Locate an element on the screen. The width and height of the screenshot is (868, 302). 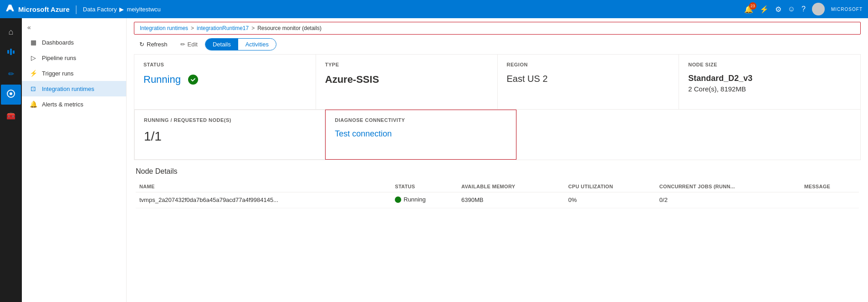
sidebar-item-pipeline-runs-label: Pipeline runs is located at coordinates (59, 58).